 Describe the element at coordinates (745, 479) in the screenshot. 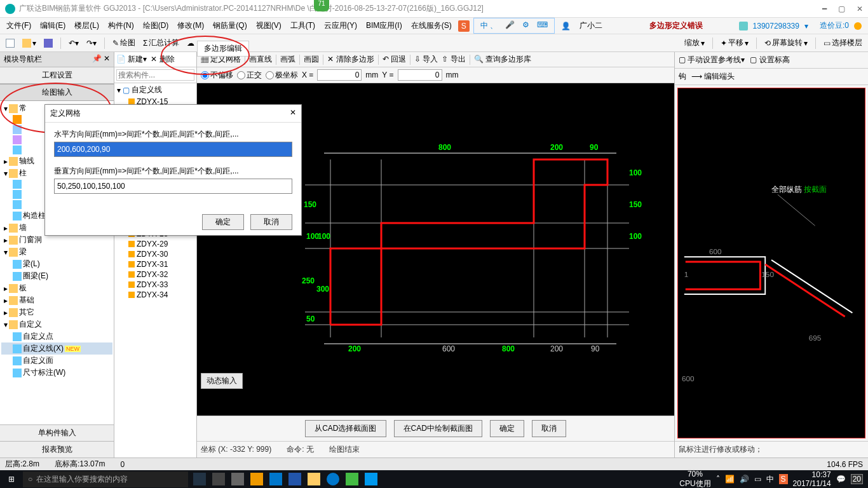

I see `volume-icon: 🔊` at that location.